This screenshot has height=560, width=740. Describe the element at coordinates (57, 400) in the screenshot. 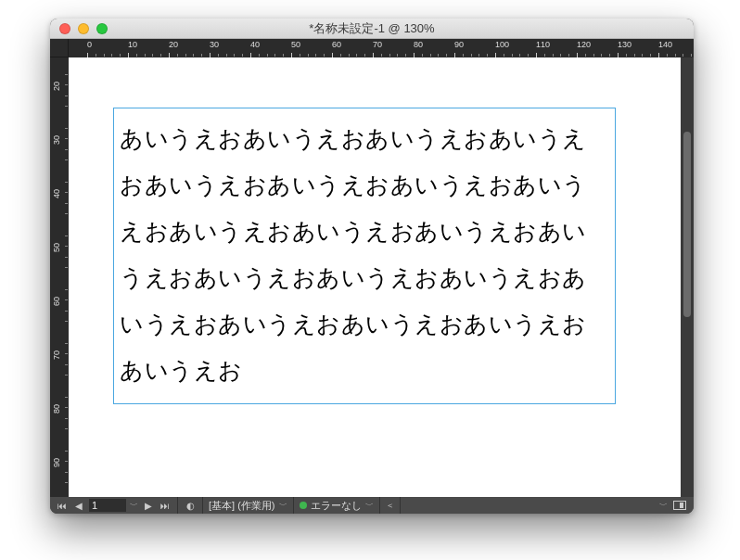

I see `ruler-v-label: 80` at that location.